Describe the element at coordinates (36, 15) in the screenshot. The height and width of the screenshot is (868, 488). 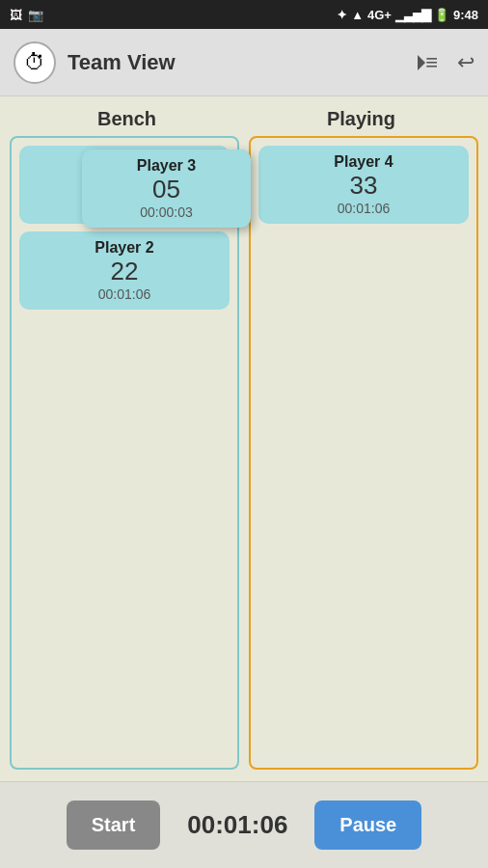
I see `camera-icon: 📷` at that location.